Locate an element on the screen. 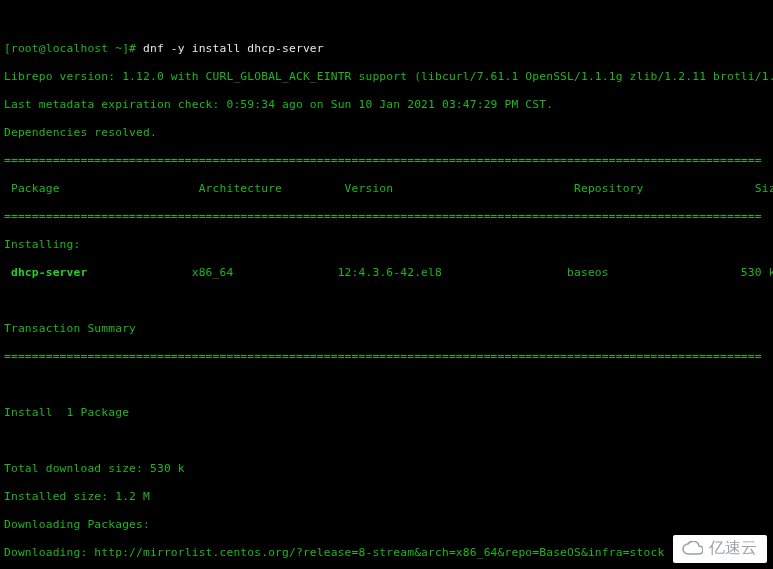 The height and width of the screenshot is (569, 773). watermark-text: 亿速云 is located at coordinates (733, 548).